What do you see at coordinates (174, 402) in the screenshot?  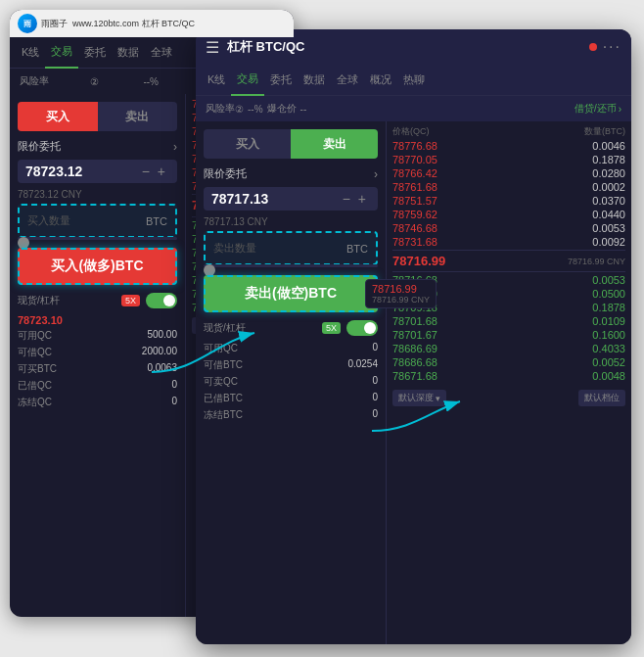 I see `left-info-value-4: 0` at bounding box center [174, 402].